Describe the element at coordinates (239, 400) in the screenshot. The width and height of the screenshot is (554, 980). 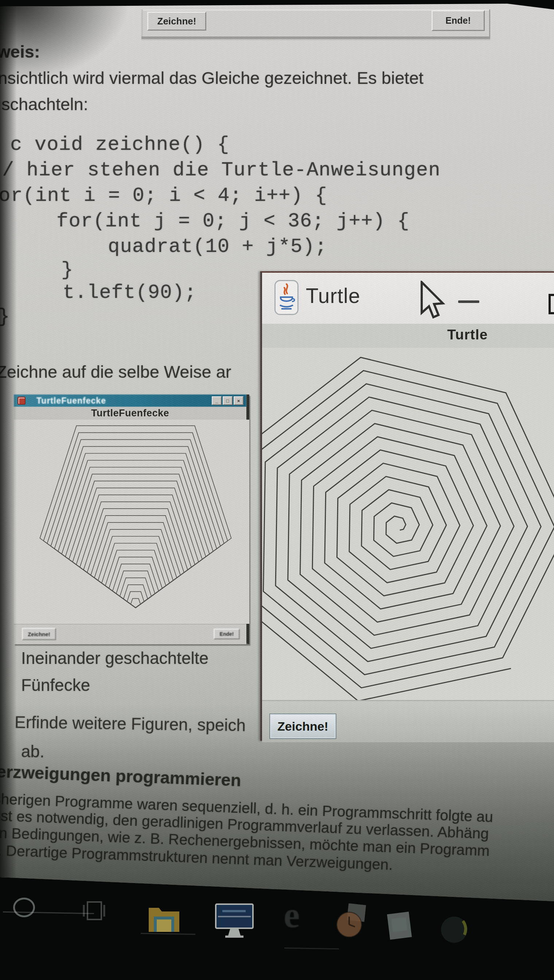
I see `close-icon: ×` at that location.